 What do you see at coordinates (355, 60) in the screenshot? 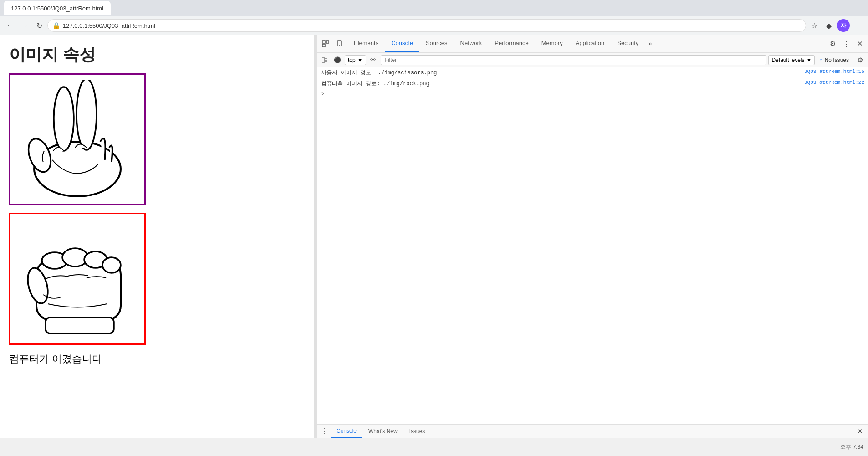
I see `context-dropdown: top ▼` at bounding box center [355, 60].